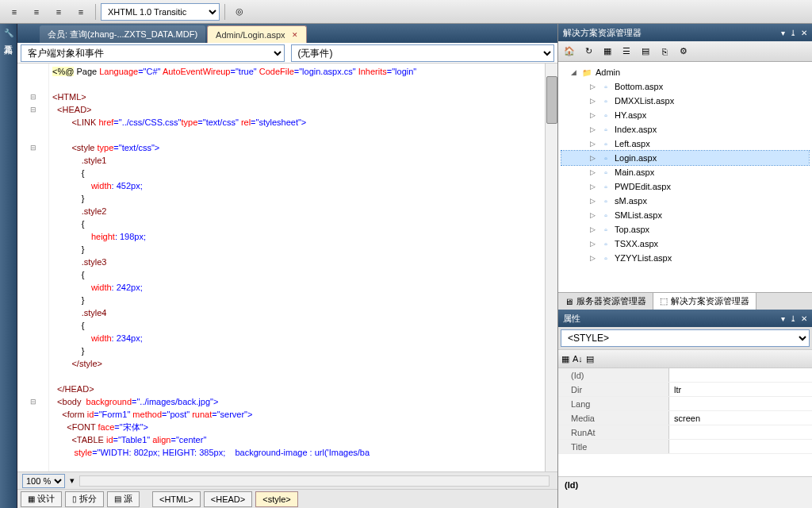 Image resolution: width=812 pixels, height=508 pixels. I want to click on file-main-aspx: ▷▫Main.aspx, so click(685, 172).